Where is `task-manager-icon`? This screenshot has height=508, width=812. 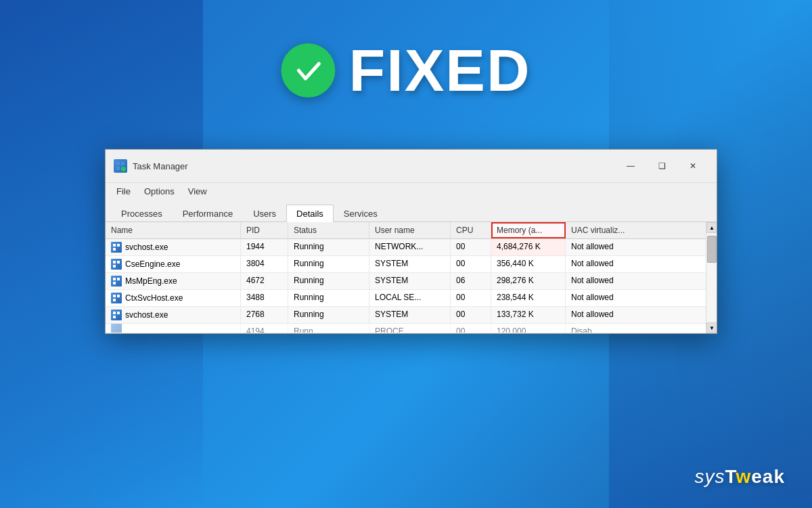
task-manager-icon is located at coordinates (120, 166).